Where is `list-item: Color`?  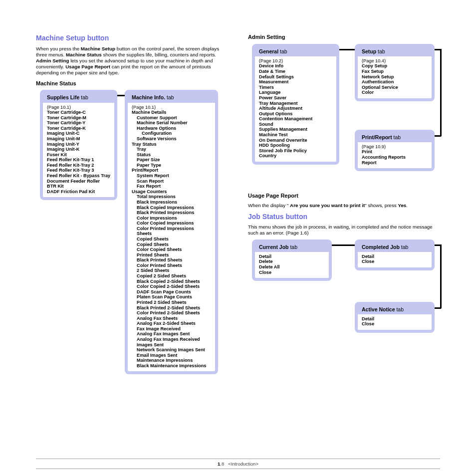
list-item: Color is located at coordinates (395, 93).